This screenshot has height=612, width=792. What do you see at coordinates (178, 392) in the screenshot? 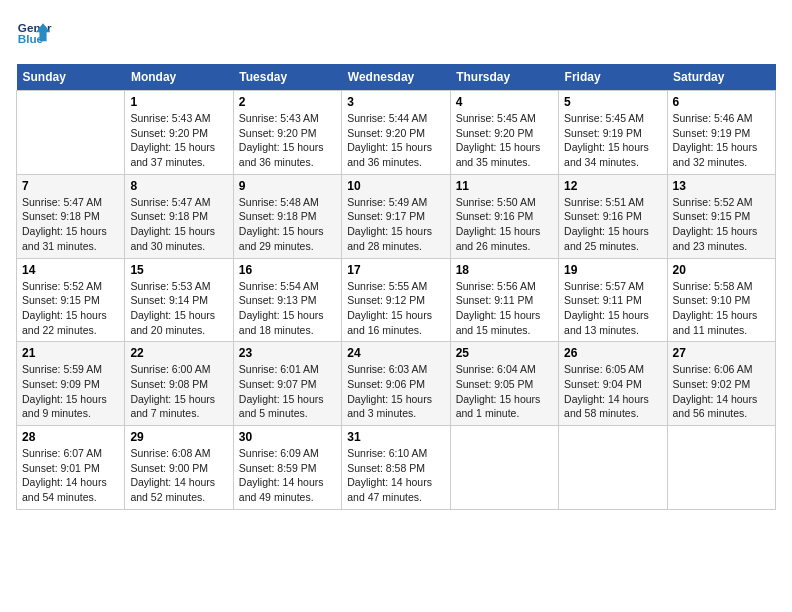
I see `day-info: Sunrise: 6:00 AM Sunset: 9:08 PM Dayligh…` at bounding box center [178, 392].